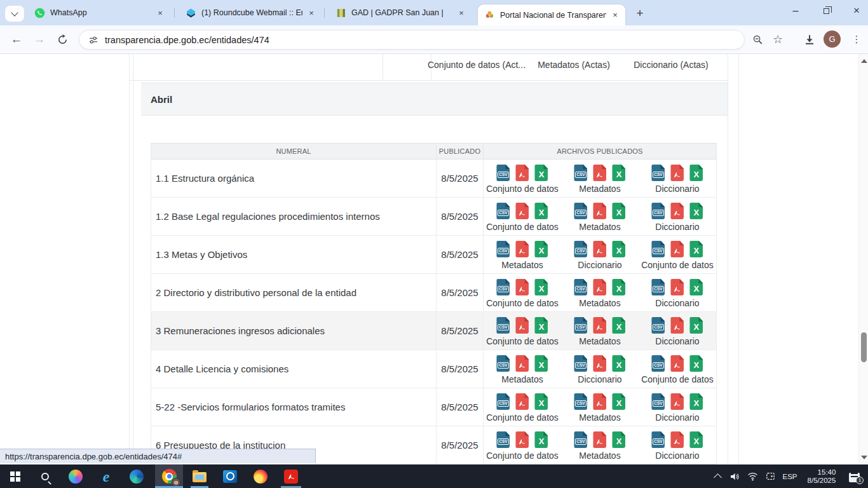 Image resolution: width=868 pixels, height=488 pixels. Describe the element at coordinates (391, 40) in the screenshot. I see `url-input` at that location.